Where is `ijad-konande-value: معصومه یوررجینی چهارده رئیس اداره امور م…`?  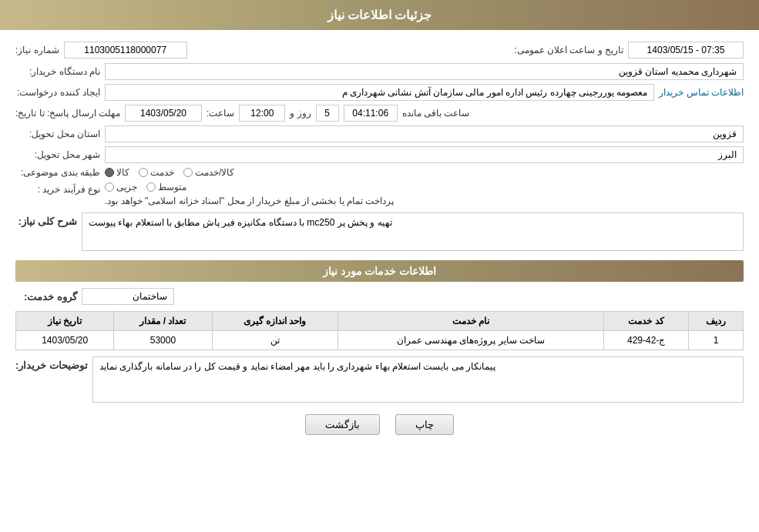
ijad-konande-value: معصومه یوررجینی چهارده رئیس اداره امور م… is located at coordinates (379, 92).